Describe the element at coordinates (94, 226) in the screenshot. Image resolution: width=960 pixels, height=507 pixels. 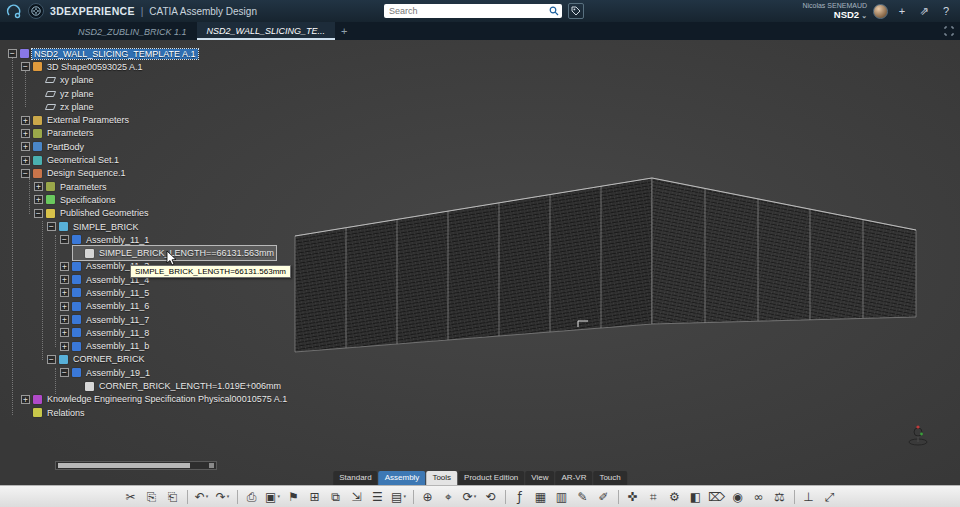
I see `tree-item-simple-brick: −SIMPLE_BRICK` at that location.